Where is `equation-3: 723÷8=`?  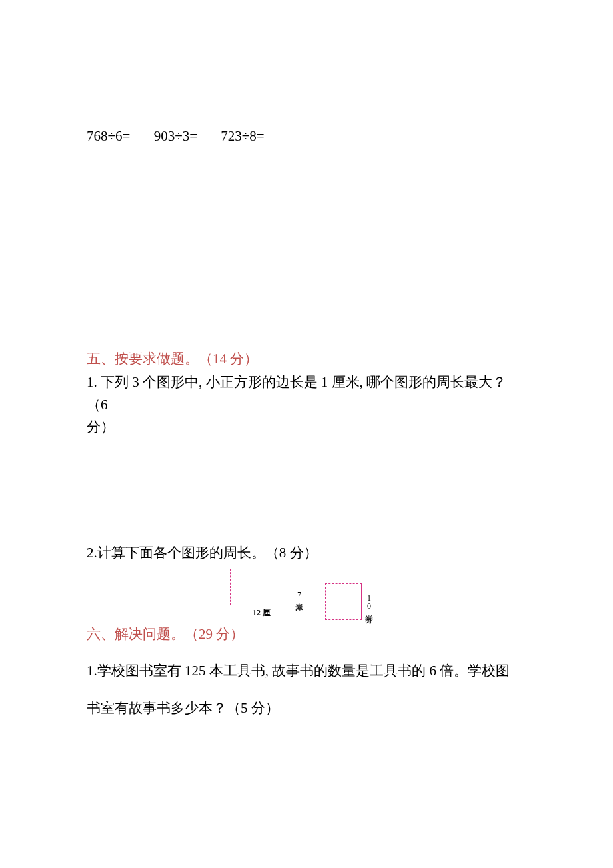
equation-3: 723÷8= is located at coordinates (243, 136).